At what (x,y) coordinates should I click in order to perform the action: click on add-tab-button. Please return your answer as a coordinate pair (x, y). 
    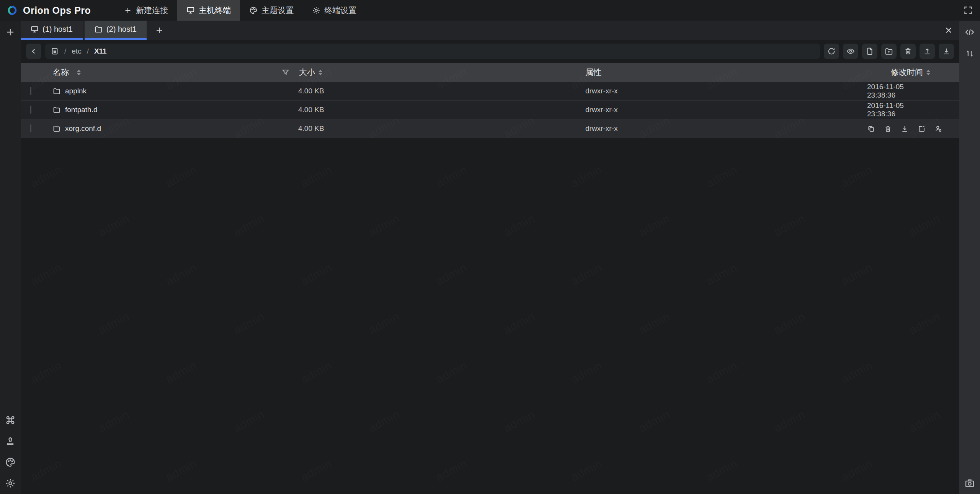
    Looking at the image, I should click on (159, 30).